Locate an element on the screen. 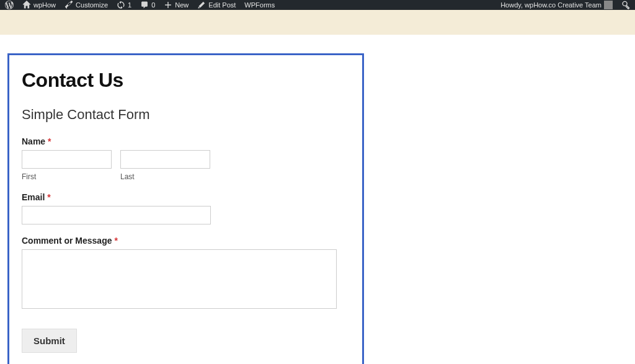 The image size is (635, 364). wordpress-icon is located at coordinates (9, 5).